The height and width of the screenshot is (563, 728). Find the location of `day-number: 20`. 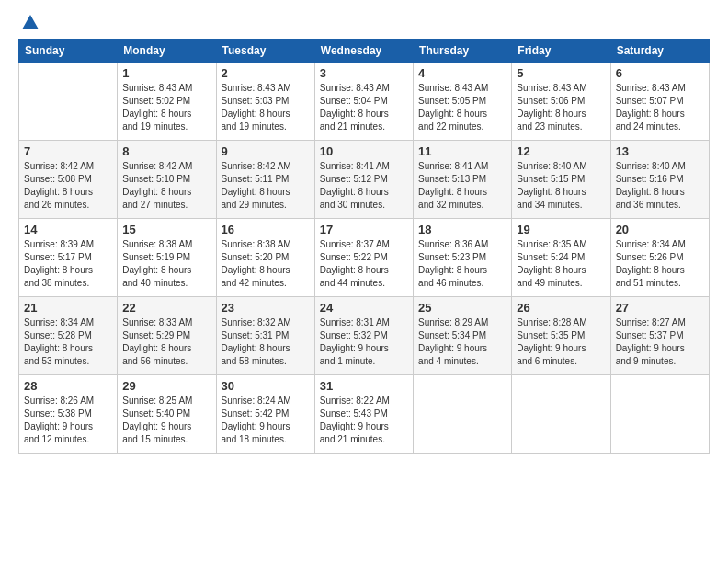

day-number: 20 is located at coordinates (660, 230).